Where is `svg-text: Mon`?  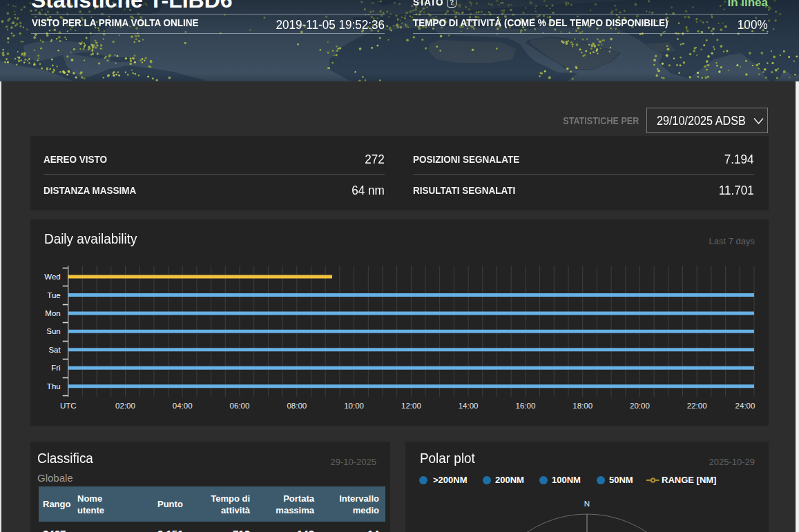 svg-text: Mon is located at coordinates (52, 313).